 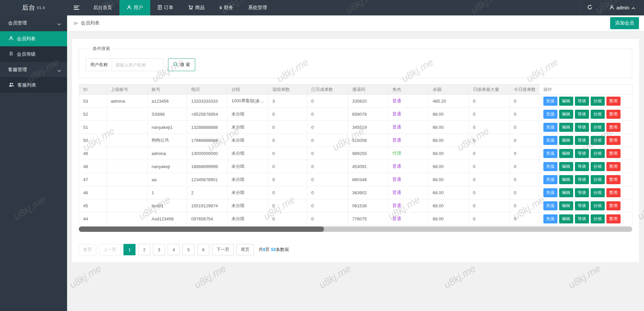 What do you see at coordinates (159, 250) in the screenshot?
I see `page-button-3: 3` at bounding box center [159, 250].